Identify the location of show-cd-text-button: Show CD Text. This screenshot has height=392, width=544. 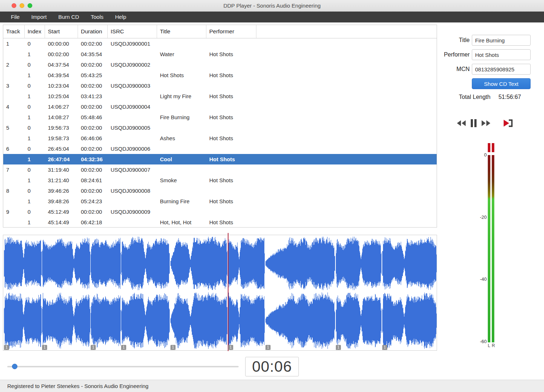
(501, 84).